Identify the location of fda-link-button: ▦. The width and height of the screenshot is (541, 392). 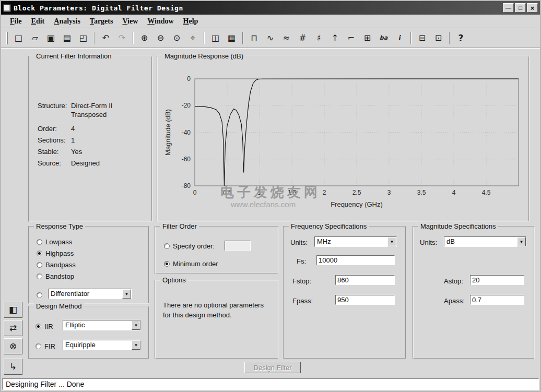
(232, 38).